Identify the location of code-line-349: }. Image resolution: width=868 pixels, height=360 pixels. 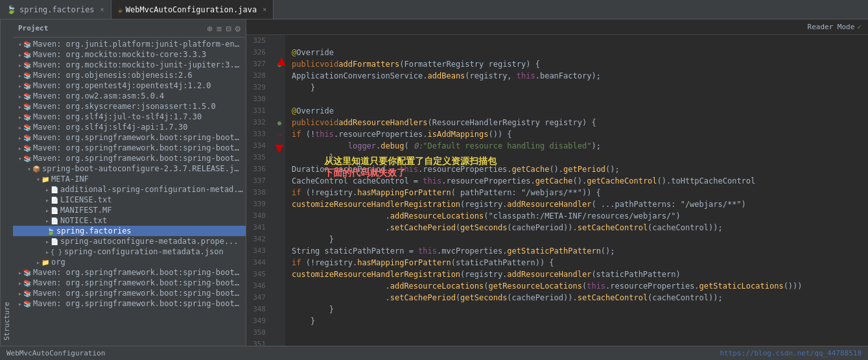
(577, 321).